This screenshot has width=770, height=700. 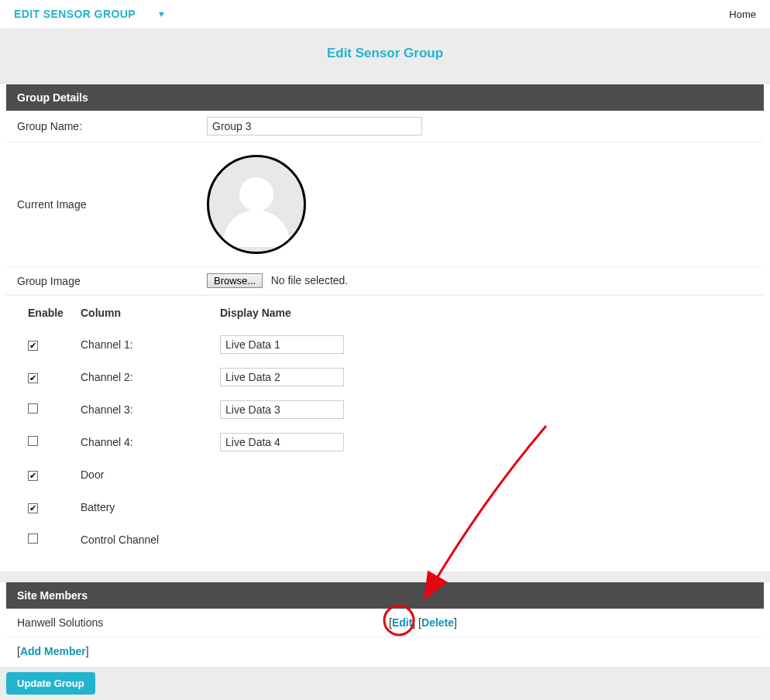 What do you see at coordinates (385, 281) in the screenshot?
I see `row-group-image: Group Image Browse... No file selected.` at bounding box center [385, 281].